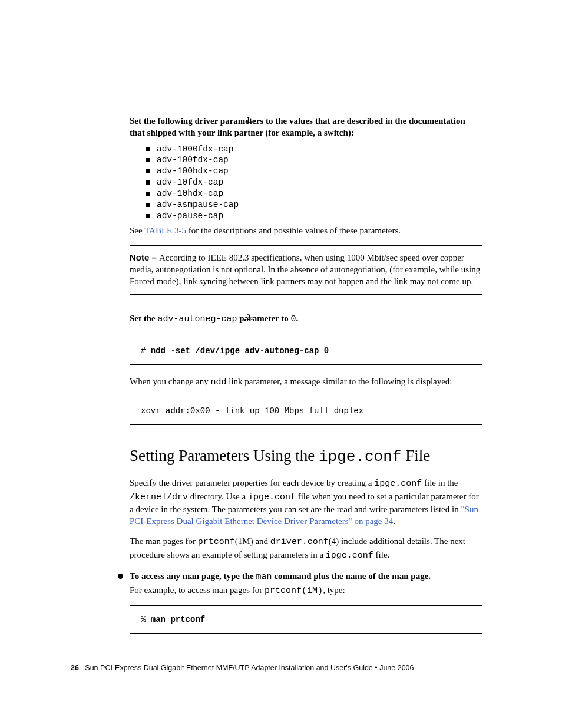  I want to click on text: command plus the name of the man page., so click(351, 576).